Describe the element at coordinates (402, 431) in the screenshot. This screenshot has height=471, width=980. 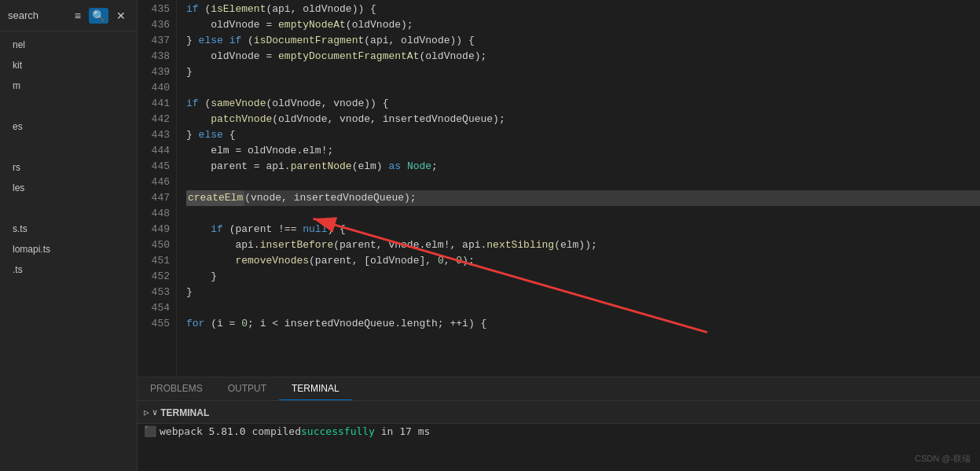
I see `terminal-suffix-text: in 17 ms` at that location.